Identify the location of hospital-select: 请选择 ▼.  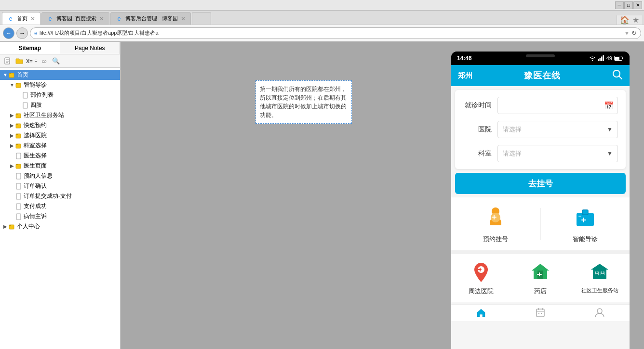
(558, 129).